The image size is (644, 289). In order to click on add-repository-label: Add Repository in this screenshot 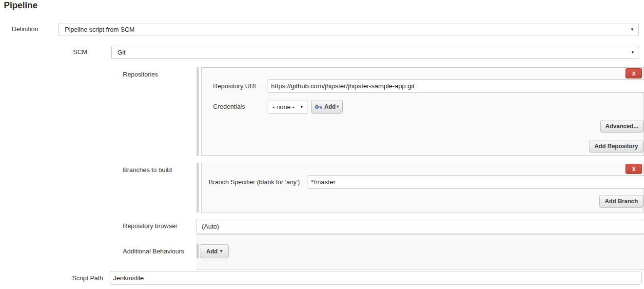, I will do `click(616, 146)`.